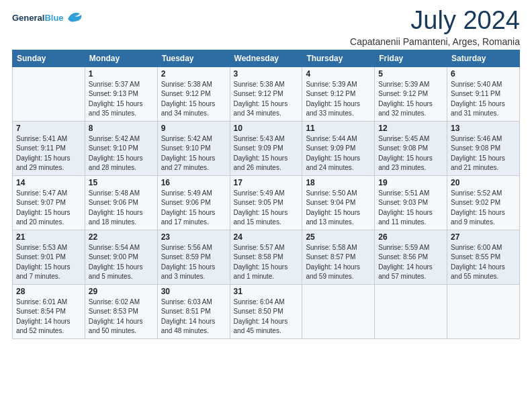  I want to click on day-info: Sunrise: 6:03 AMSunset: 8:51 PMDaylight:…, so click(193, 317).